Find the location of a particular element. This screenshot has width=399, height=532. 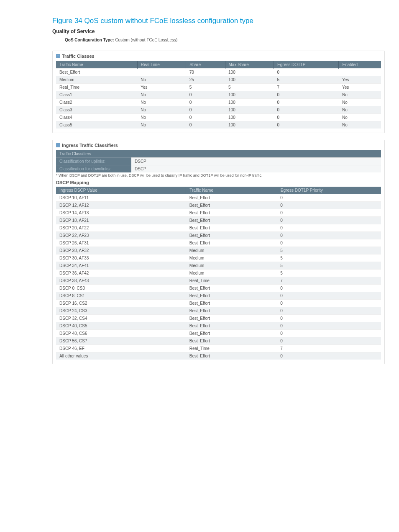

ingress-classifiers-title-row: − Ingress Traffic Classifiers is located at coordinates (218, 145).